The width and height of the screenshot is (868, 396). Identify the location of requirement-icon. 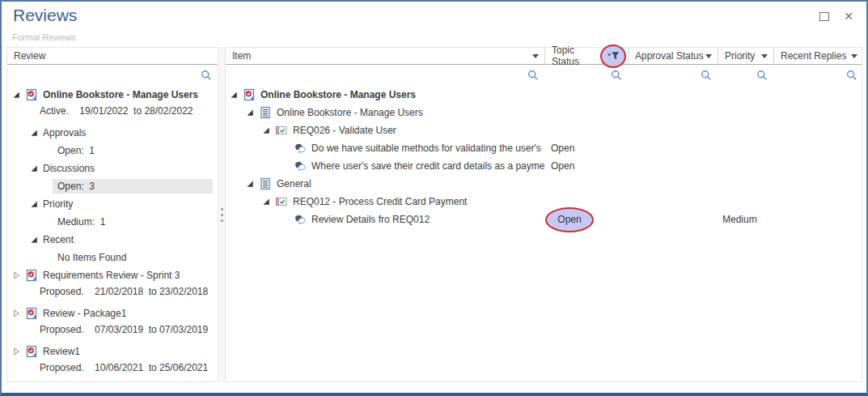
(282, 202).